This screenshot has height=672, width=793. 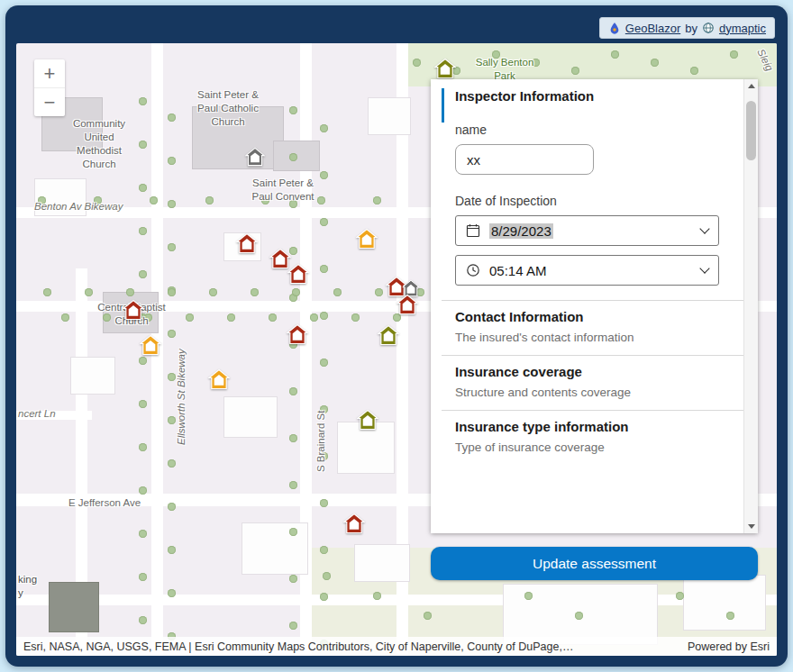 What do you see at coordinates (396, 600) in the screenshot?
I see `road` at bounding box center [396, 600].